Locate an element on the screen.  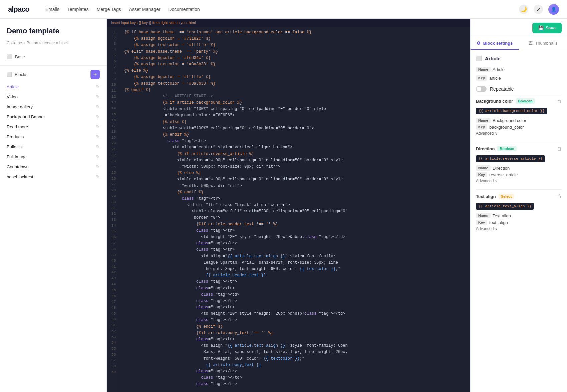
sidebar-base-label: ⬜ Base is located at coordinates (53, 57).